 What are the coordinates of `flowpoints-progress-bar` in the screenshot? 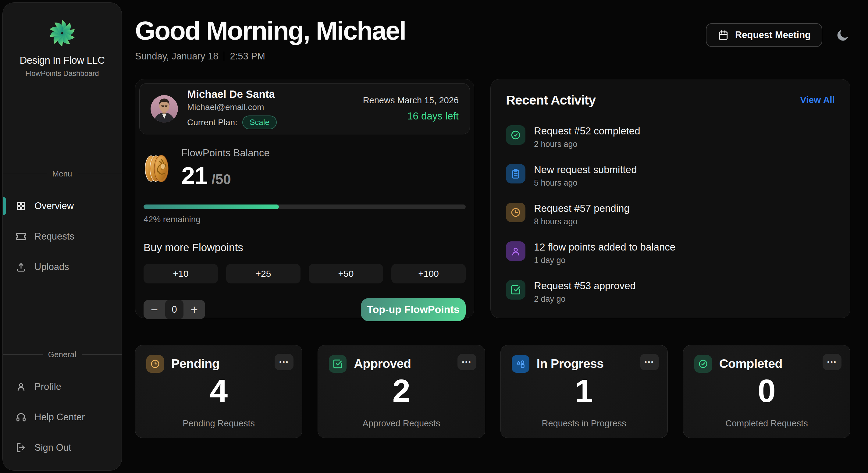 It's located at (305, 207).